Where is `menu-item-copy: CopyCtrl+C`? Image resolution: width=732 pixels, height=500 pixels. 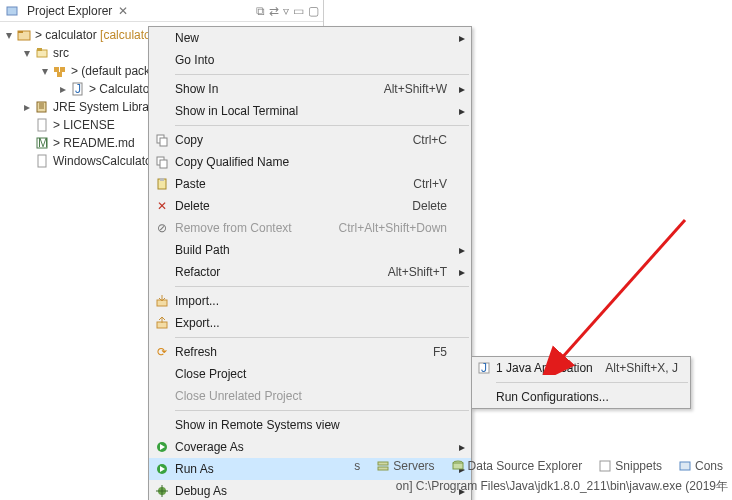
menu-item-copy: CopyCtrl+C is located at coordinates (310, 140).